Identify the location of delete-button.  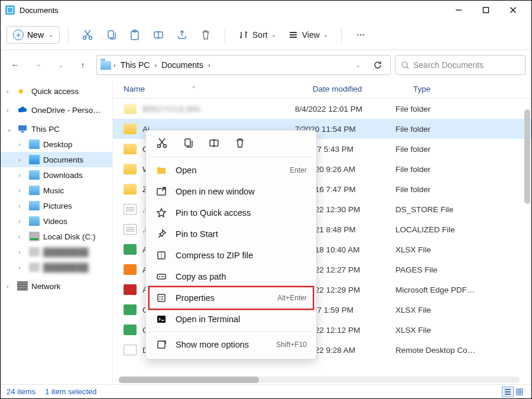
(206, 35).